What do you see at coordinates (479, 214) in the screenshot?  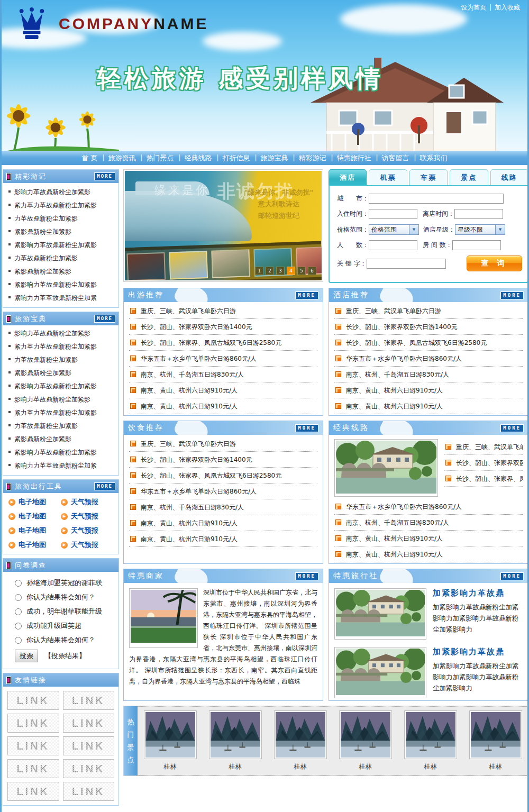 I see `checkout-input` at bounding box center [479, 214].